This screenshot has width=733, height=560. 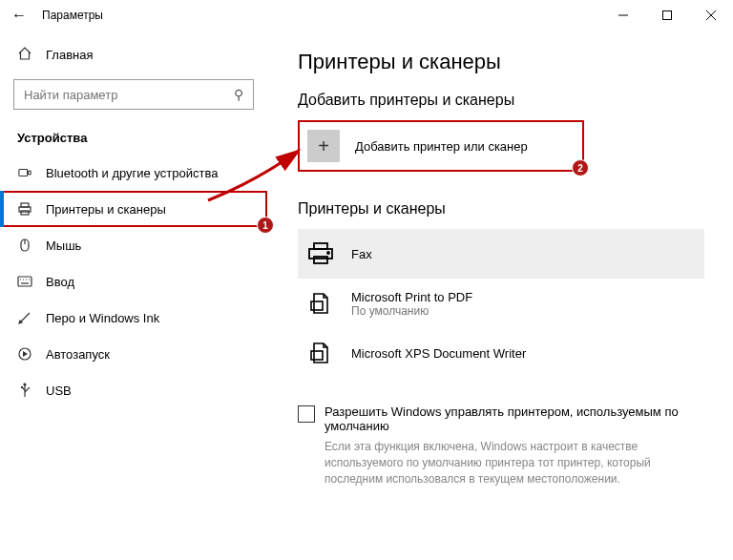 What do you see at coordinates (501, 209) in the screenshot?
I see `list-section-header: Принтеры и сканеры` at bounding box center [501, 209].